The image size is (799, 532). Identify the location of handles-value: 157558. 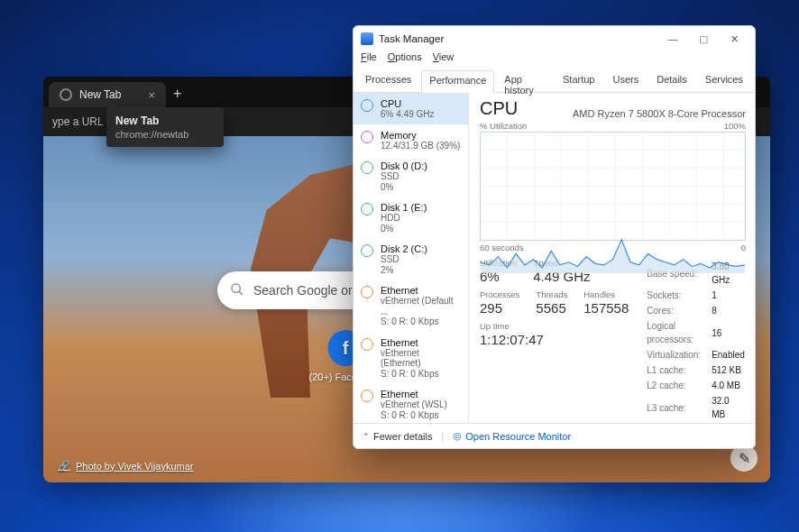
(606, 308).